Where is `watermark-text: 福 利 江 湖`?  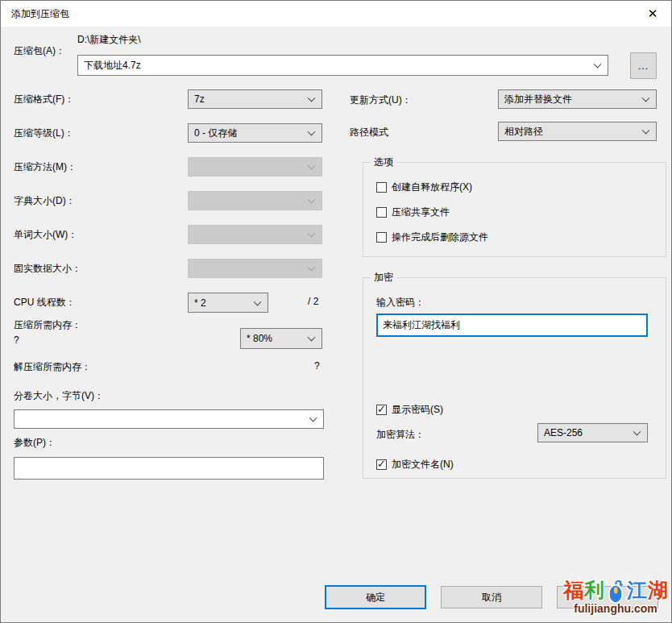
watermark-text: 福 利 江 湖 is located at coordinates (616, 590).